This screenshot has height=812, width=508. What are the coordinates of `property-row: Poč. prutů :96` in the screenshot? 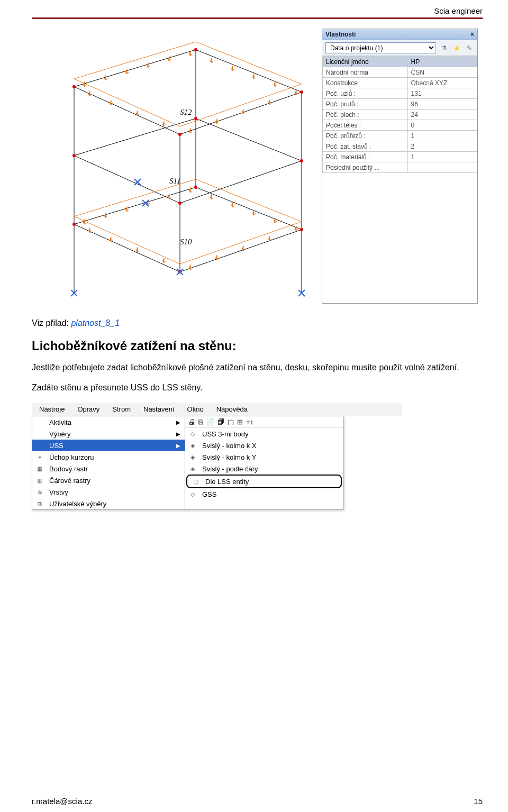 It's located at (400, 104).